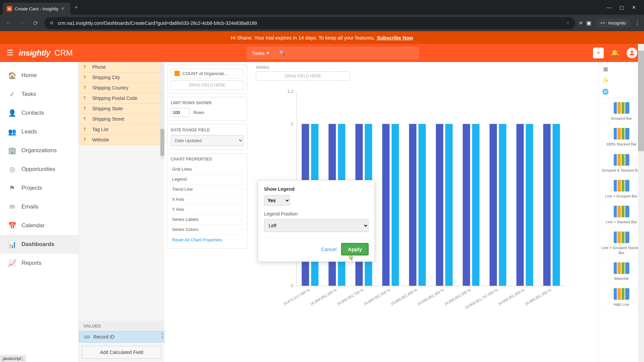  Describe the element at coordinates (207, 73) in the screenshot. I see `count-chip: COUNT of Organizati...` at that location.